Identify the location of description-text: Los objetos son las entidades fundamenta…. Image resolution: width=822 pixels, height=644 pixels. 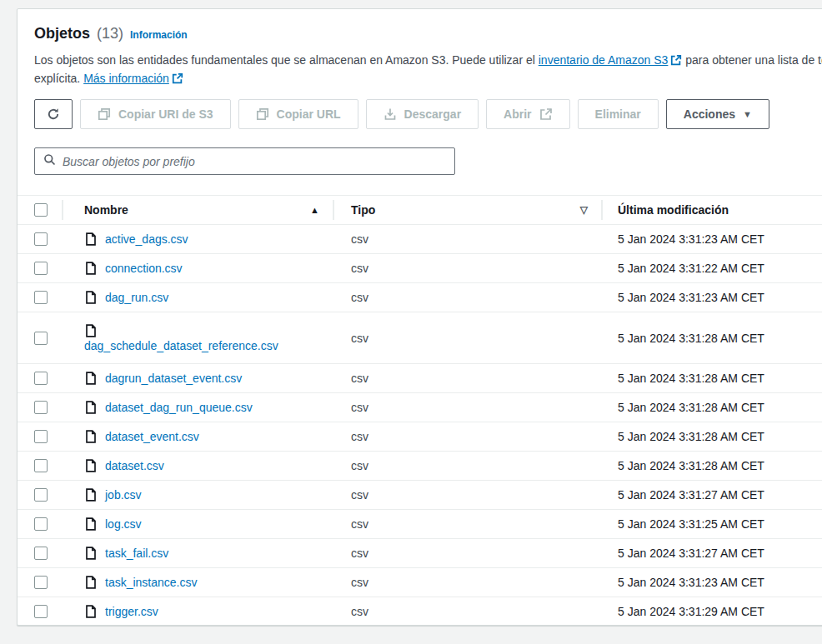
(287, 60).